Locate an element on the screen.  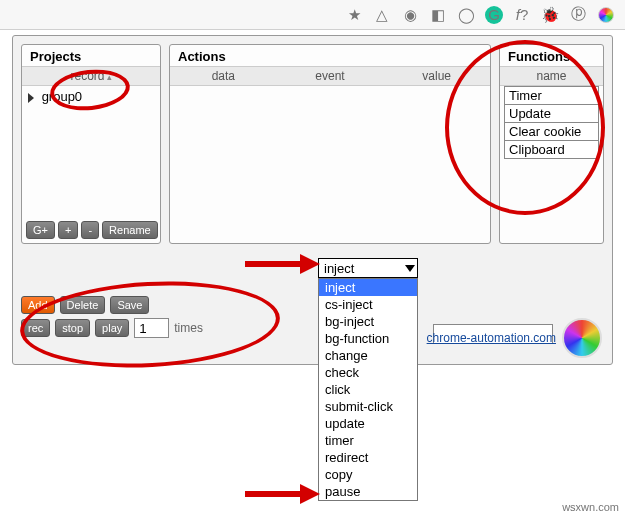
event-option: pause is located at coordinates (368, 492).